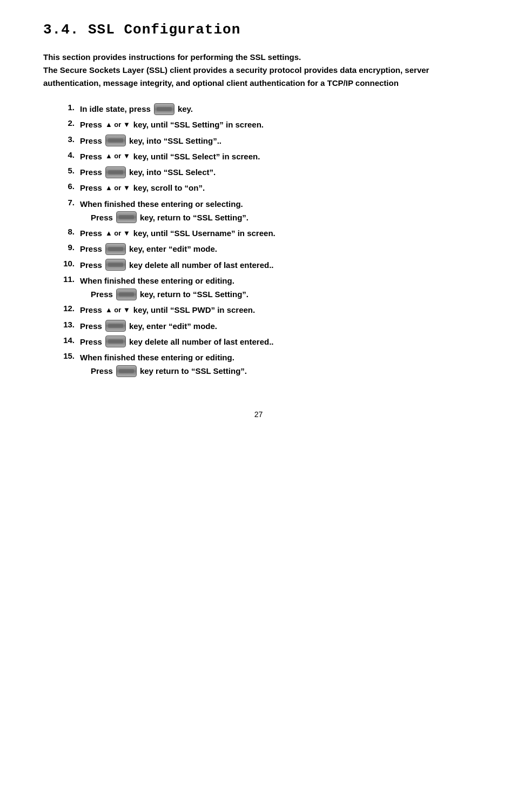 The width and height of the screenshot is (517, 812). What do you see at coordinates (64, 139) in the screenshot?
I see `step-number: 3.` at bounding box center [64, 139].